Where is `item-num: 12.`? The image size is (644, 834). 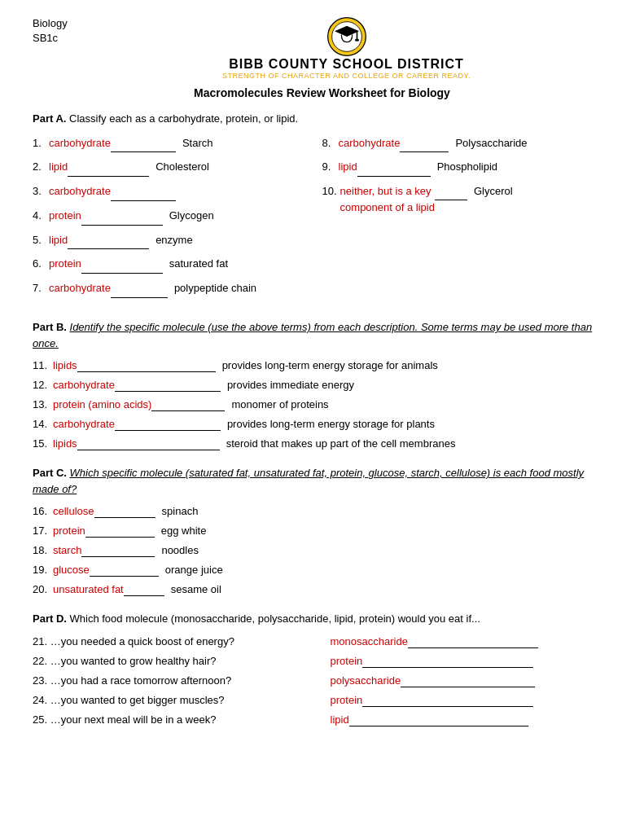 item-num: 12. is located at coordinates (42, 384).